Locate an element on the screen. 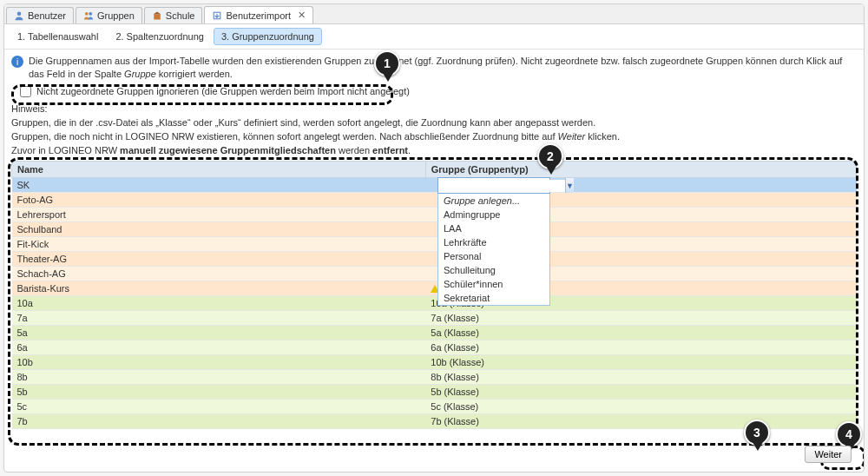 The width and height of the screenshot is (868, 476). cell-name: Schulband is located at coordinates (219, 229).